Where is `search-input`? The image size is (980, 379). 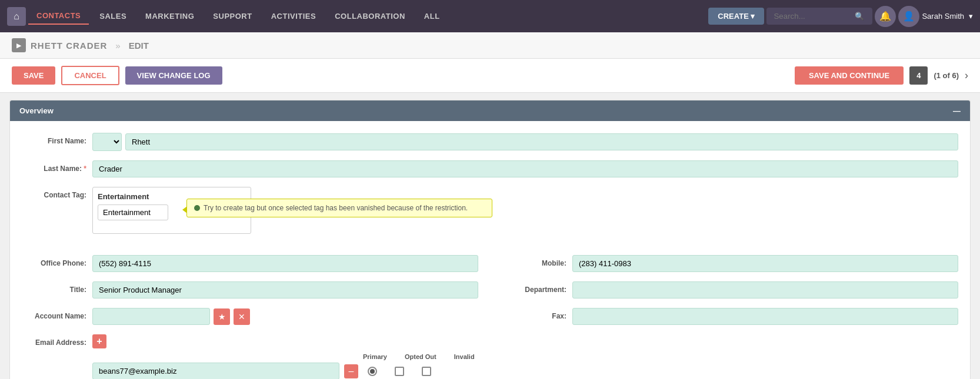 search-input is located at coordinates (812, 16).